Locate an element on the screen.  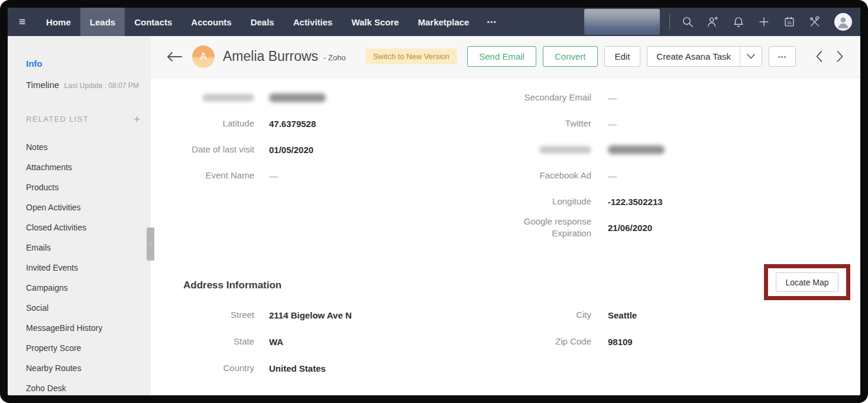
sidebar: Info Timeline Last Update : 08:07 PM REL… is located at coordinates (79, 216).